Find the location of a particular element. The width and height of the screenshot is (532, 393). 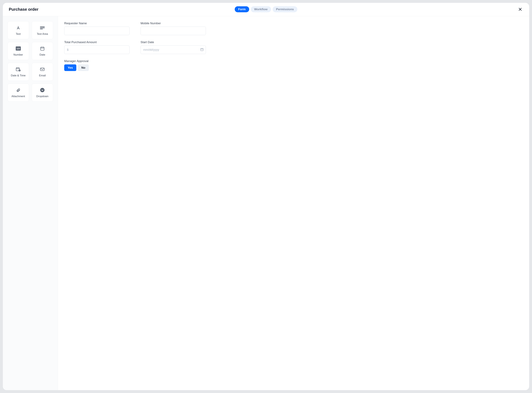

attachment-icon is located at coordinates (18, 90).